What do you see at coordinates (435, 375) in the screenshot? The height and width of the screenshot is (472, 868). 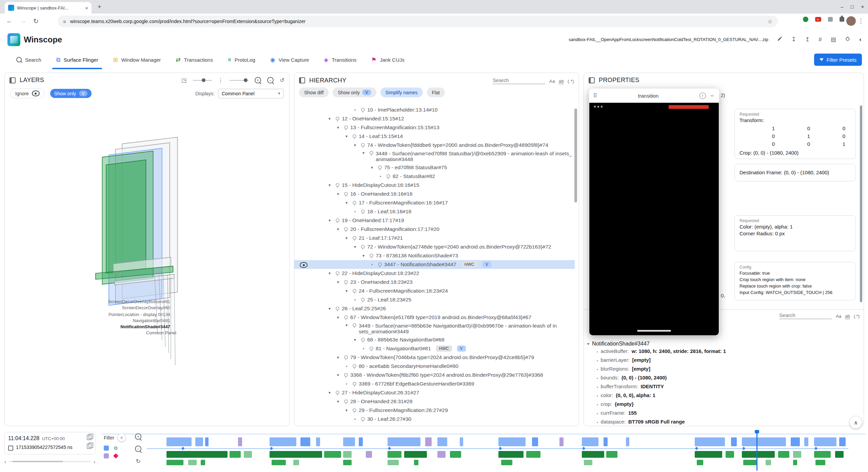 I see `hierarchy-node: ▾3368 - WindowToken{f6b2f60 type=2024 an…` at bounding box center [435, 375].